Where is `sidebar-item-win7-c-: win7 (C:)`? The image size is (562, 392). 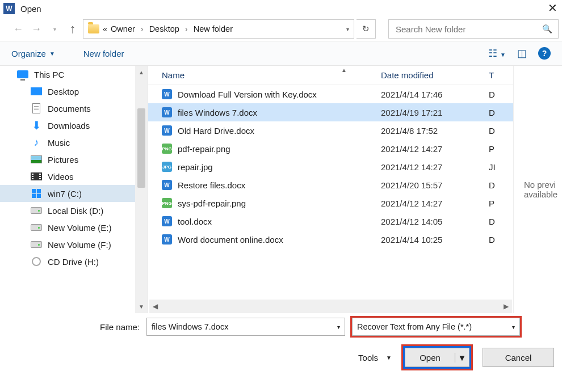
sidebar-item-win7-c-: win7 (C:) is located at coordinates (68, 193).